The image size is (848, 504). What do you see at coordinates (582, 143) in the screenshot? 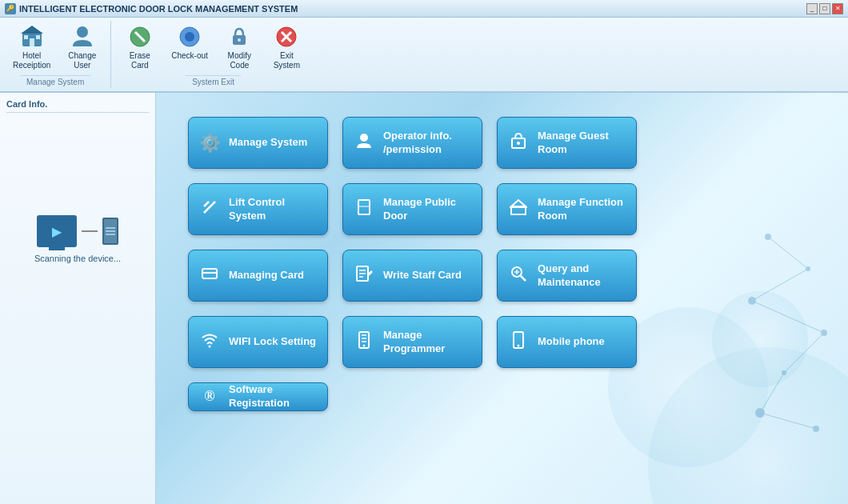
I see `manage-guest-room-label: Manage Guest Room` at bounding box center [582, 143].